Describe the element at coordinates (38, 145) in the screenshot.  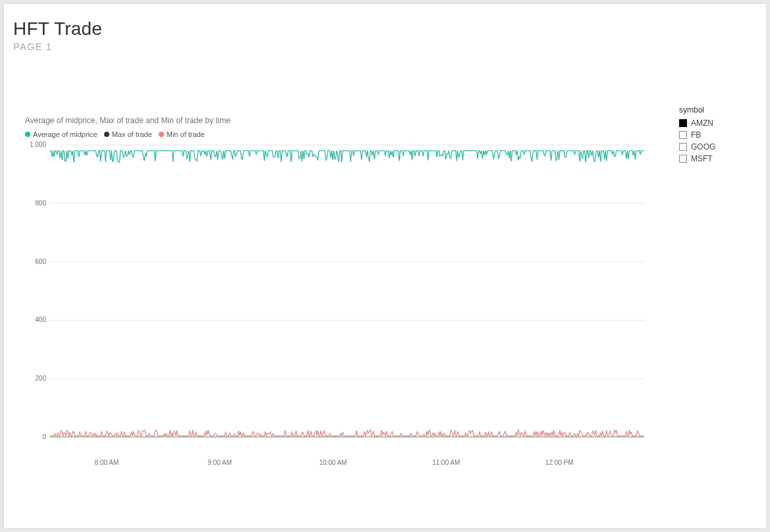
I see `svg-text: 1,000` at that location.